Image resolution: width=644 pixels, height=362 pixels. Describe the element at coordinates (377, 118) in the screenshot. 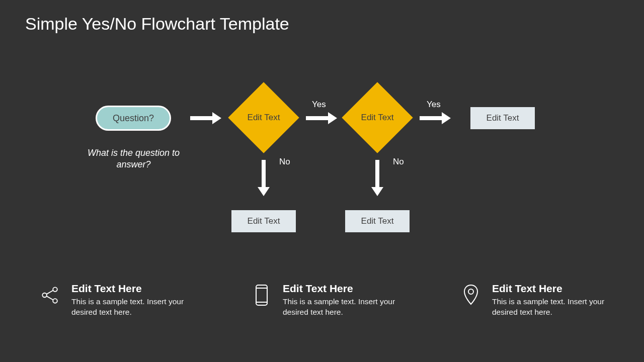

I see `decision-node-2: Edit Text` at that location.